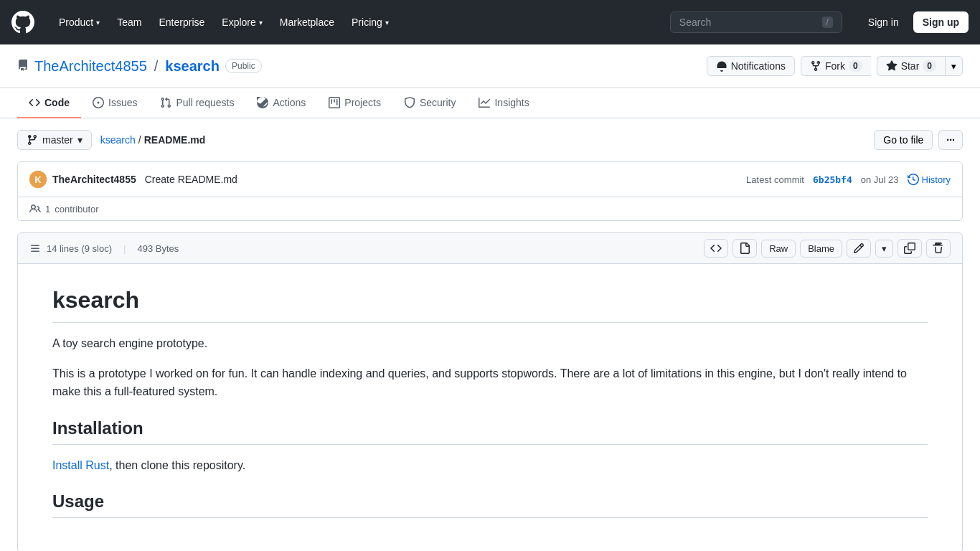 This screenshot has width=980, height=551. I want to click on goto-file-button: Go to file, so click(903, 140).